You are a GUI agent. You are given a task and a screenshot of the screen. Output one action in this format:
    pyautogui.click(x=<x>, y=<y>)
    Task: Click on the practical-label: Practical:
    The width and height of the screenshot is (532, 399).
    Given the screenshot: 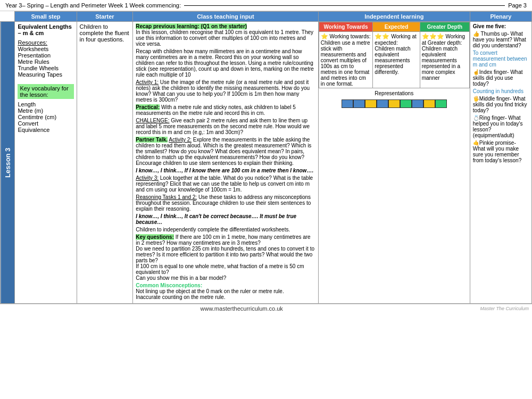 What is the action you would take?
    pyautogui.click(x=148, y=107)
    